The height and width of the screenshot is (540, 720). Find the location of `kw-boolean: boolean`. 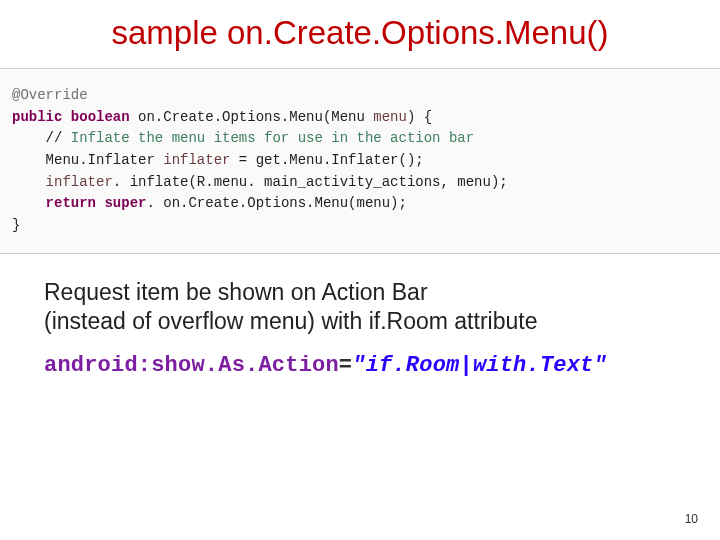

kw-boolean: boolean is located at coordinates (100, 117).